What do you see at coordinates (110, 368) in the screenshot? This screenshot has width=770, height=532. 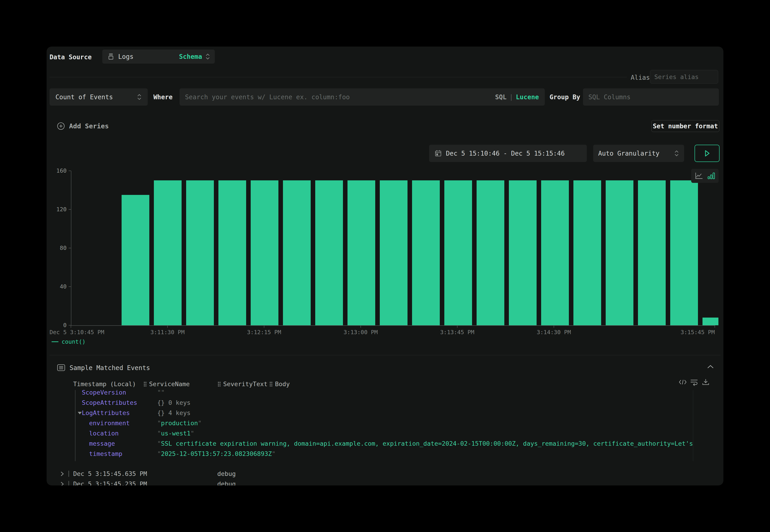 I see `sample-matched-events-title: Sample Matched Events` at bounding box center [110, 368].